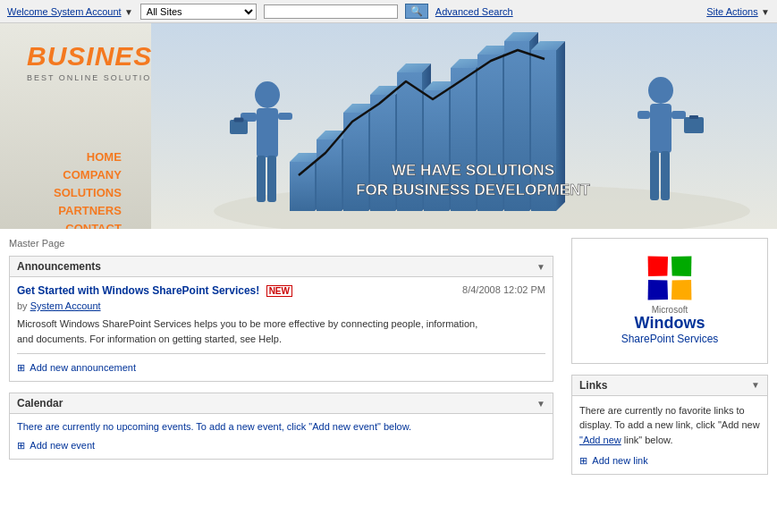  What do you see at coordinates (541, 266) in the screenshot?
I see `announcements-collapse-icon: ▼` at bounding box center [541, 266].